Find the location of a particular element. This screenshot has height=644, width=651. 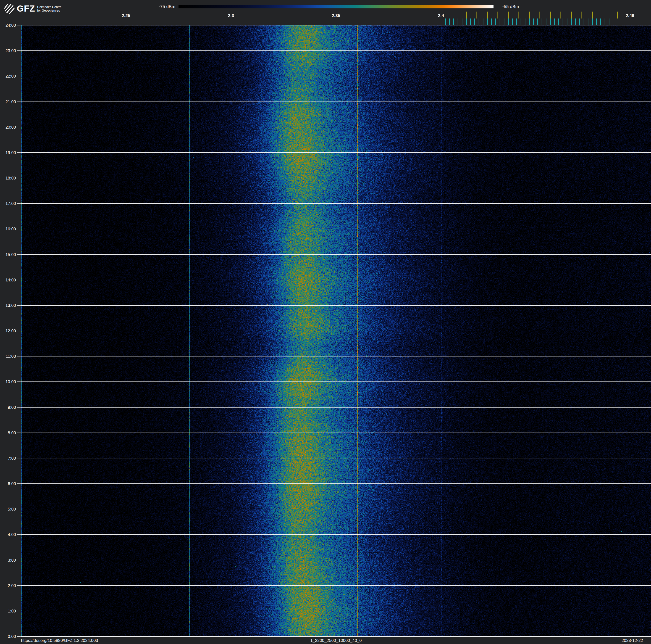

time-tick-label: 11:00 is located at coordinates (8, 356).